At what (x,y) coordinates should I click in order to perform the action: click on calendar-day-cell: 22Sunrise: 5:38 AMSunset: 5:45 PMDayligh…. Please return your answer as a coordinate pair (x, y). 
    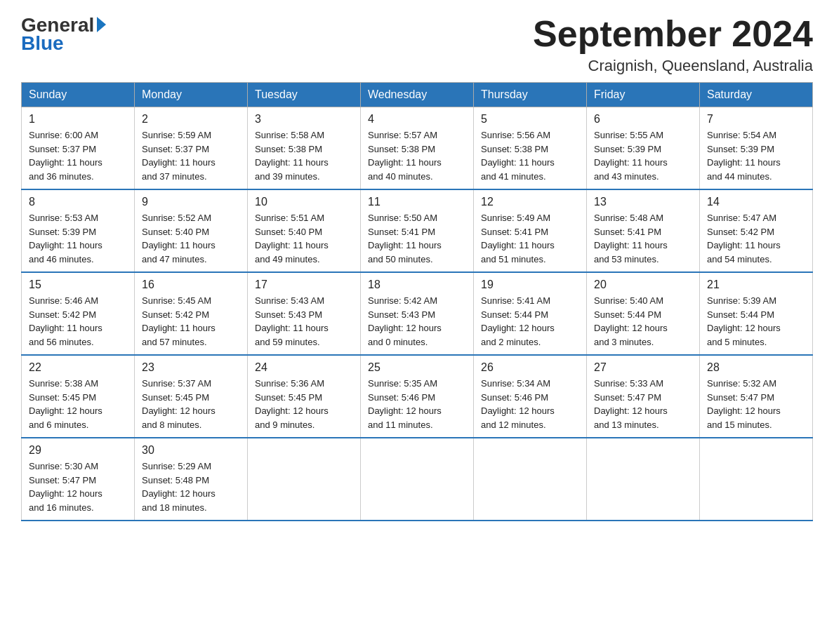
    Looking at the image, I should click on (79, 396).